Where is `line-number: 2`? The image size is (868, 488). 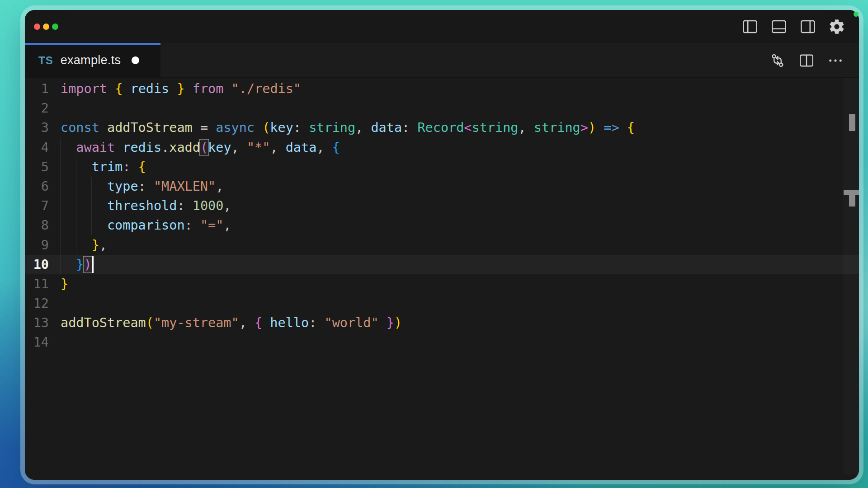
line-number: 2 is located at coordinates (37, 108).